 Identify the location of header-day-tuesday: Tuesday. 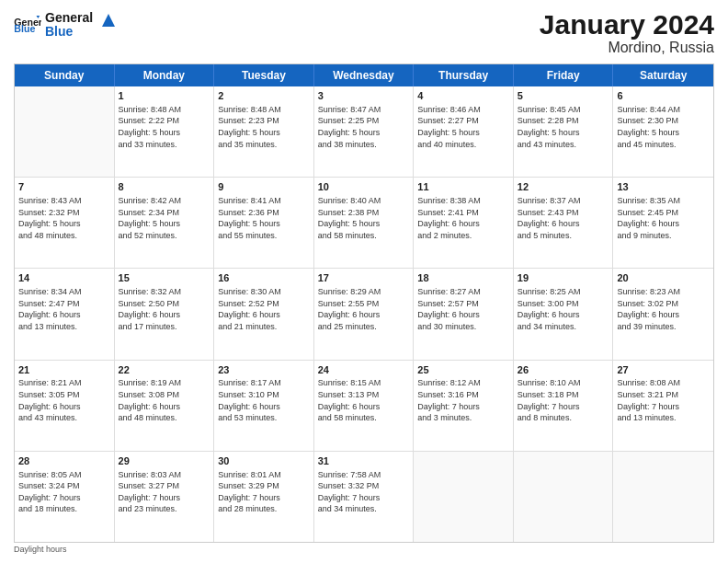
(265, 75).